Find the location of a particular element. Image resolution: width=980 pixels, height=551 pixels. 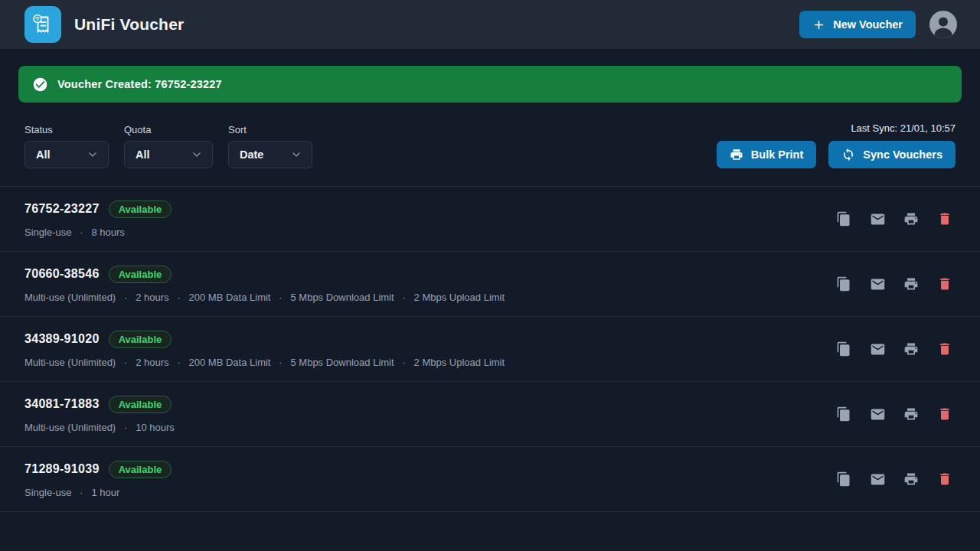

sync-vouchers-button: Sync Vouchers is located at coordinates (892, 155).